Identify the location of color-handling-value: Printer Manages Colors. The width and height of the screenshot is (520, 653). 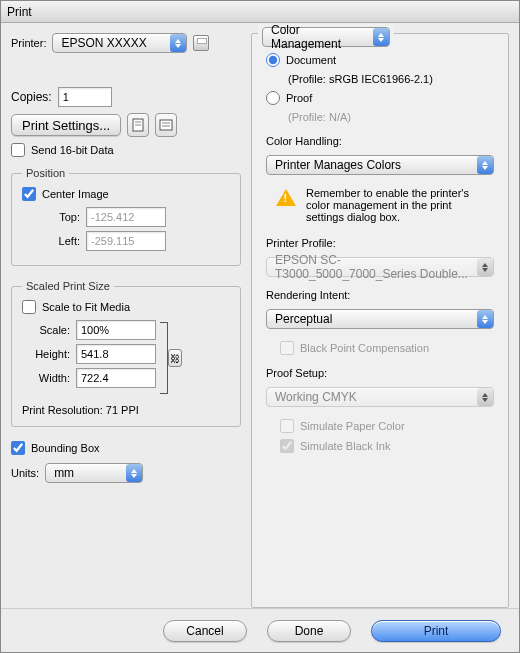
(373, 165).